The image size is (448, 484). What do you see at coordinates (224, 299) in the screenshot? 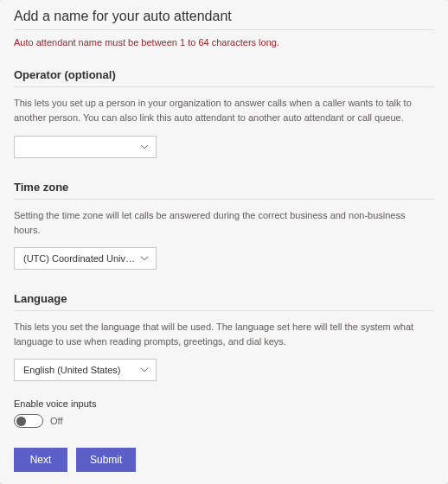
I see `language-heading: Language` at bounding box center [224, 299].